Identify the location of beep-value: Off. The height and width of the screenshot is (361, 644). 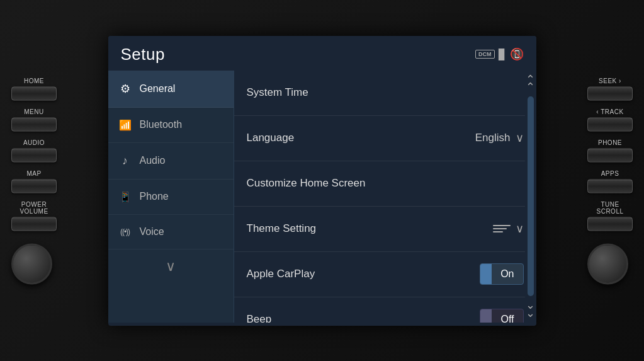
(507, 317).